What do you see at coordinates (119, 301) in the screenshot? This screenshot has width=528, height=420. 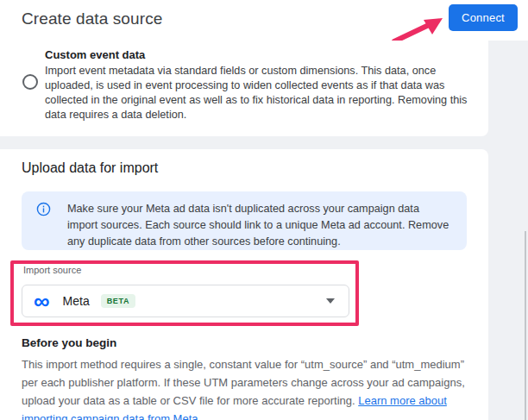 I see `beta-badge: BETA` at bounding box center [119, 301].